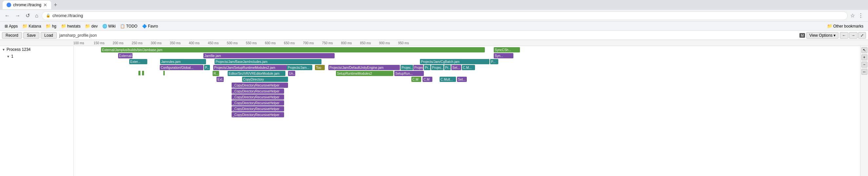  Describe the element at coordinates (91, 26) in the screenshot. I see `bookmark-dev: 📁 dev` at that location.